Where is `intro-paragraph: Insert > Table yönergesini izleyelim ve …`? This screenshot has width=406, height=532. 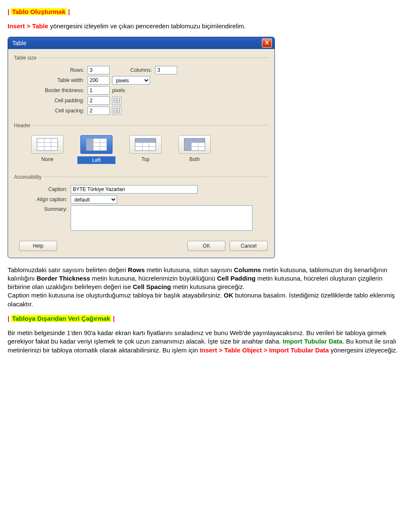 intro-paragraph: Insert > Table yönergesini izleyelim ve … is located at coordinates (203, 26).